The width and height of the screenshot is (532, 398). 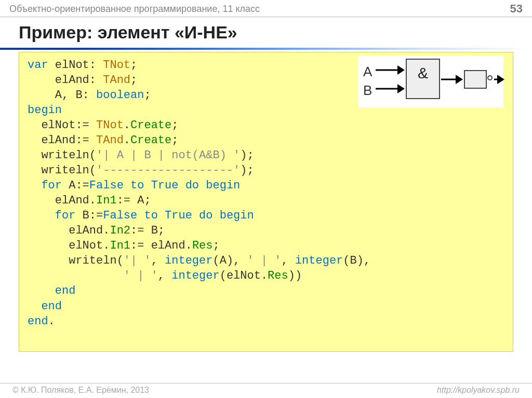 What do you see at coordinates (490, 78) in the screenshot?
I see `not-dot-icon` at bounding box center [490, 78].